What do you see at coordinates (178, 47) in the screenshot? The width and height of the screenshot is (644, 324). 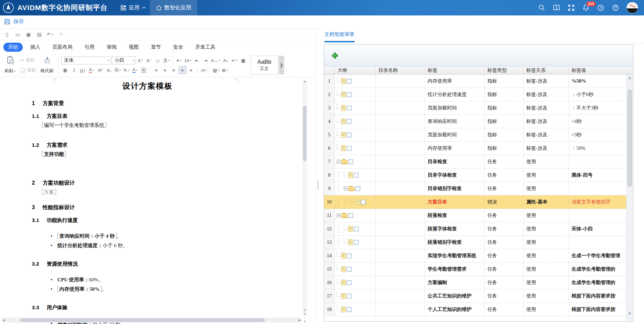 I see `menu-tab-安全: 安全` at bounding box center [178, 47].